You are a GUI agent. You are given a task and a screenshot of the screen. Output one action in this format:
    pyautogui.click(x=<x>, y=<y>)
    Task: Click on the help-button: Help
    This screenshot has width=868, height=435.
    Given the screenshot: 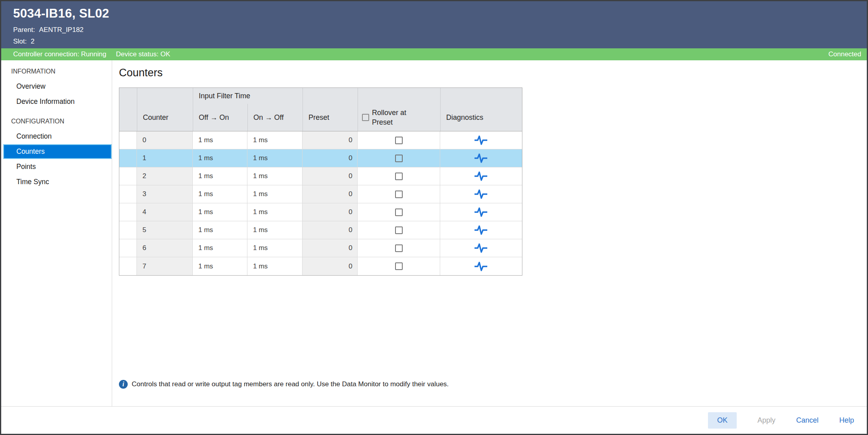 What is the action you would take?
    pyautogui.click(x=847, y=420)
    